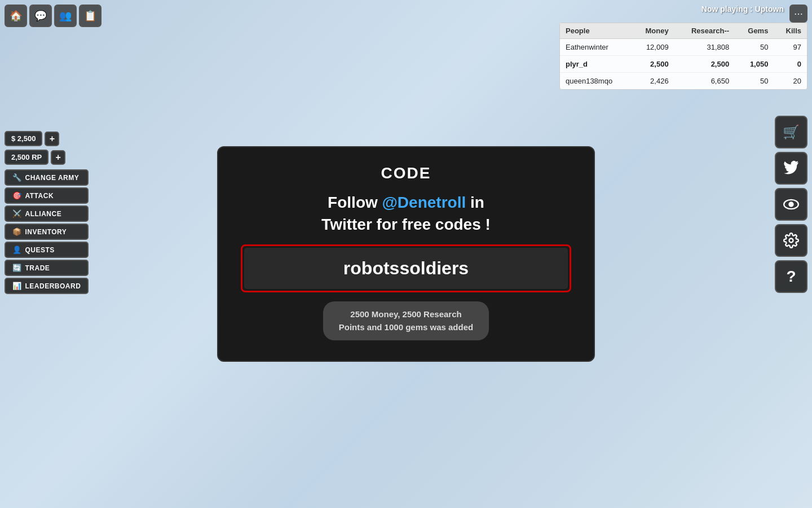 This screenshot has width=812, height=508. What do you see at coordinates (406, 269) in the screenshot?
I see `code-input-container` at bounding box center [406, 269].